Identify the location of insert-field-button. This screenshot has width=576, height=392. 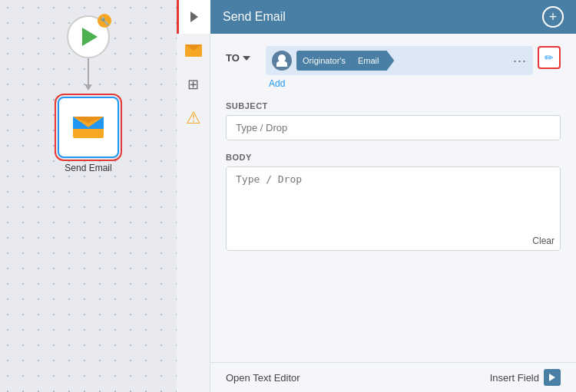
(552, 377).